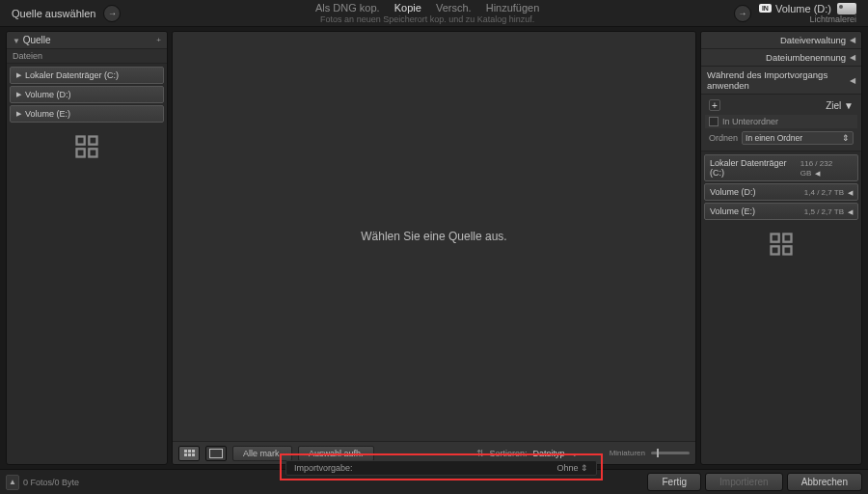 This screenshot has height=494, width=868. Describe the element at coordinates (54, 14) in the screenshot. I see `source-picker: Quelle auswählen` at that location.